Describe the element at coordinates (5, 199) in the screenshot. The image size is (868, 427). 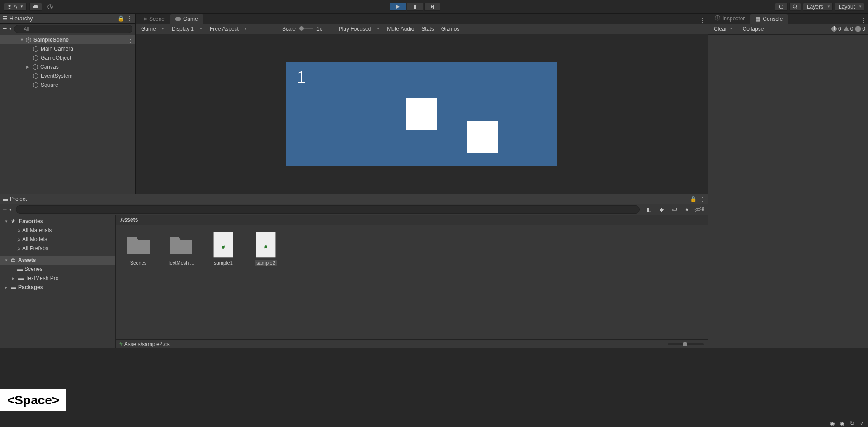
I see `project-icon: ▬` at that location.